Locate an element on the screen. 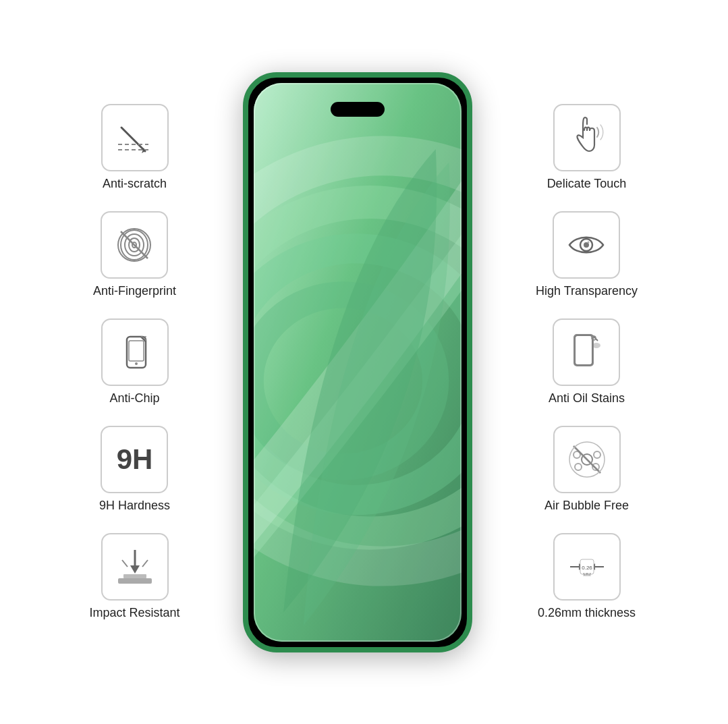 The height and width of the screenshot is (724, 728). anti-oil-stains-icon-box is located at coordinates (586, 352).